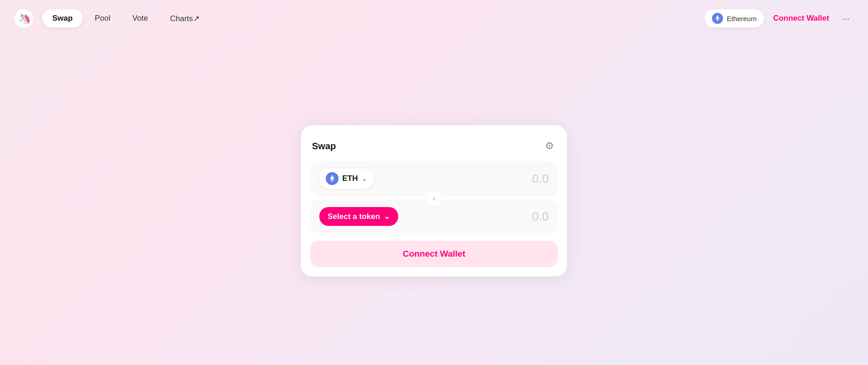 The height and width of the screenshot is (365, 868). I want to click on connect-wallet-header-button: Connect Wallet, so click(801, 18).